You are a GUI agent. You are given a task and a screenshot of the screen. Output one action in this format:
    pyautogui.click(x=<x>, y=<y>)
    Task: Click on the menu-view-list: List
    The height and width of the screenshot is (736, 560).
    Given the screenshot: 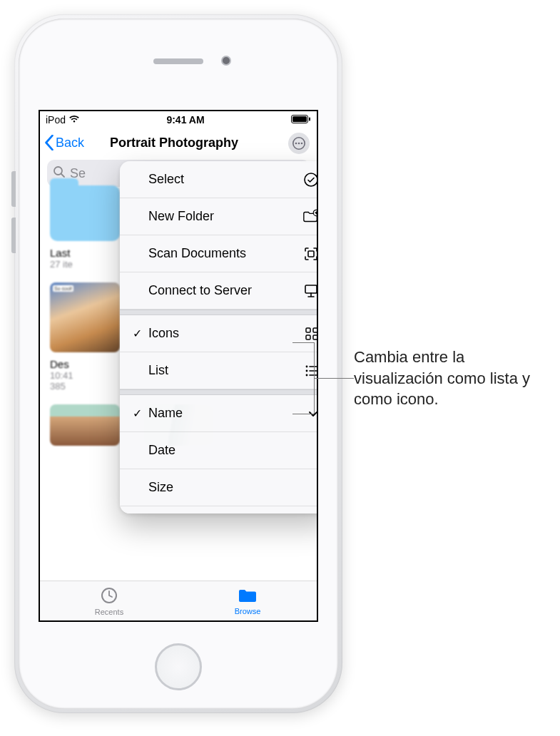 What is the action you would take?
    pyautogui.click(x=219, y=371)
    